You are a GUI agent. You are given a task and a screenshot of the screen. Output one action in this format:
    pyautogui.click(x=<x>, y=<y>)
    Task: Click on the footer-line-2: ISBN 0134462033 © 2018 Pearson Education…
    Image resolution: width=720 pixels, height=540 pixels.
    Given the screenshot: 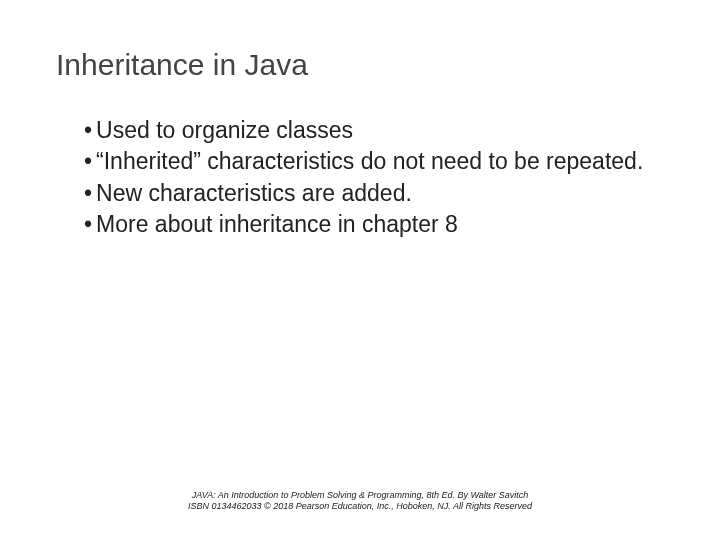 What is the action you would take?
    pyautogui.click(x=360, y=506)
    